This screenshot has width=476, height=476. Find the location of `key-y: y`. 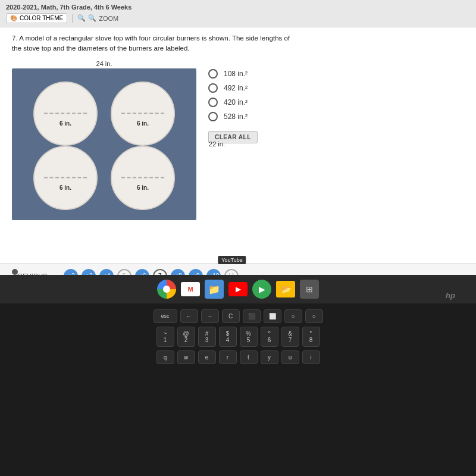

key-y: y is located at coordinates (270, 357).